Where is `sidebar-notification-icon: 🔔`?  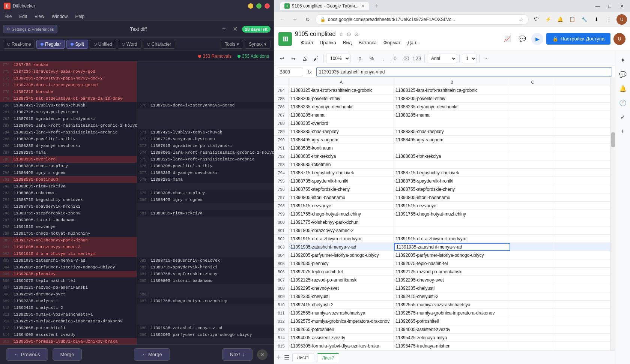
sidebar-notification-icon: 🔔 is located at coordinates (623, 88).